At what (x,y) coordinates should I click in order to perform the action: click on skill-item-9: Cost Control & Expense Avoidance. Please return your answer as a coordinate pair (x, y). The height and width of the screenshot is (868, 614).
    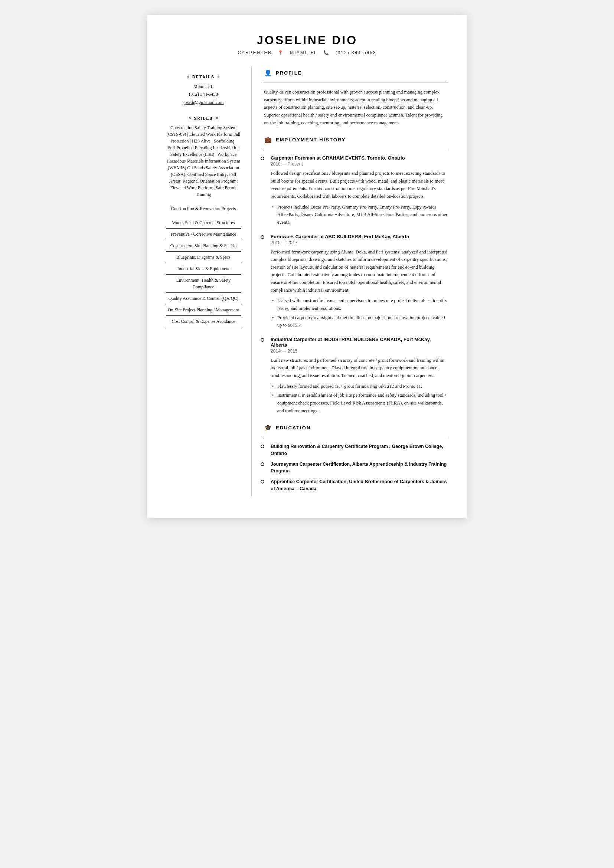
    Looking at the image, I should click on (203, 321).